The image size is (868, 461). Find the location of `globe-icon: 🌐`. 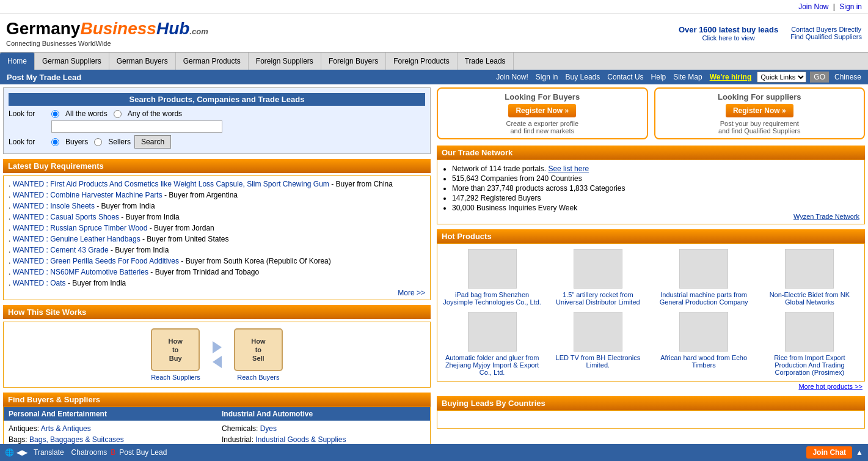

globe-icon: 🌐 is located at coordinates (10, 452).